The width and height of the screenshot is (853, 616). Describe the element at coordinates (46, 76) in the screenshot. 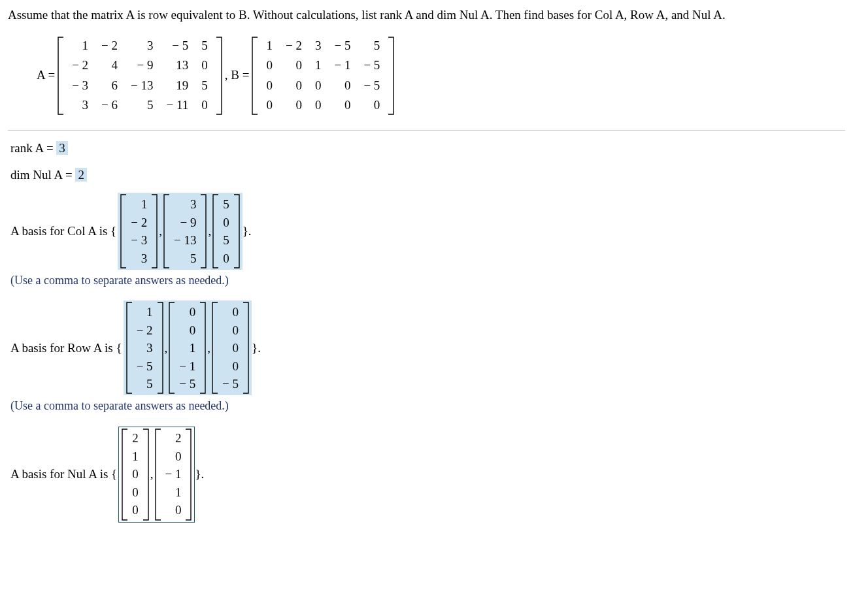

I see `label-a-equals: A =` at that location.